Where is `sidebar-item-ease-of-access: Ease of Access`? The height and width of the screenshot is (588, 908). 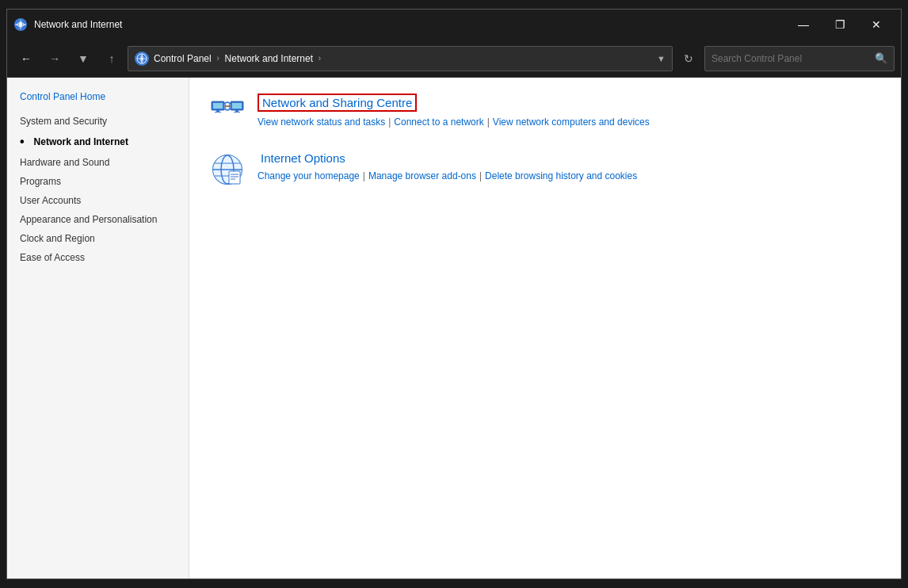 sidebar-item-ease-of-access: Ease of Access is located at coordinates (98, 258).